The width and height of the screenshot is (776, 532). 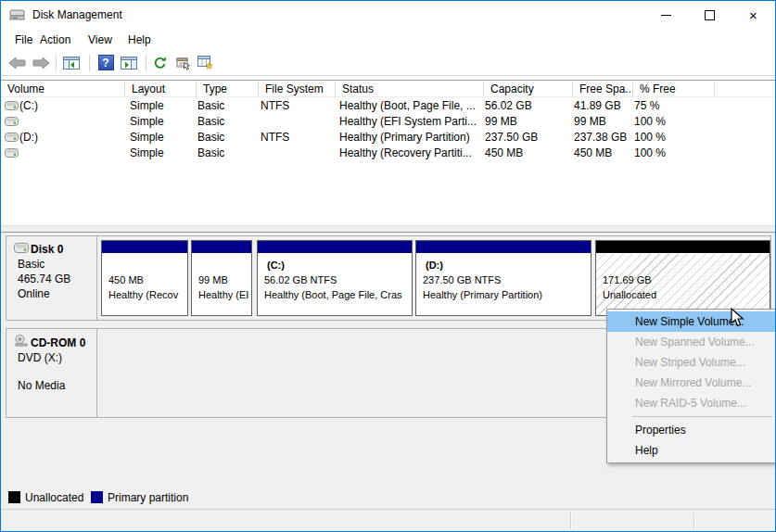 What do you see at coordinates (52, 278) in the screenshot?
I see `disk0-header: Disk 0 Basic 465.74 GB Online` at bounding box center [52, 278].